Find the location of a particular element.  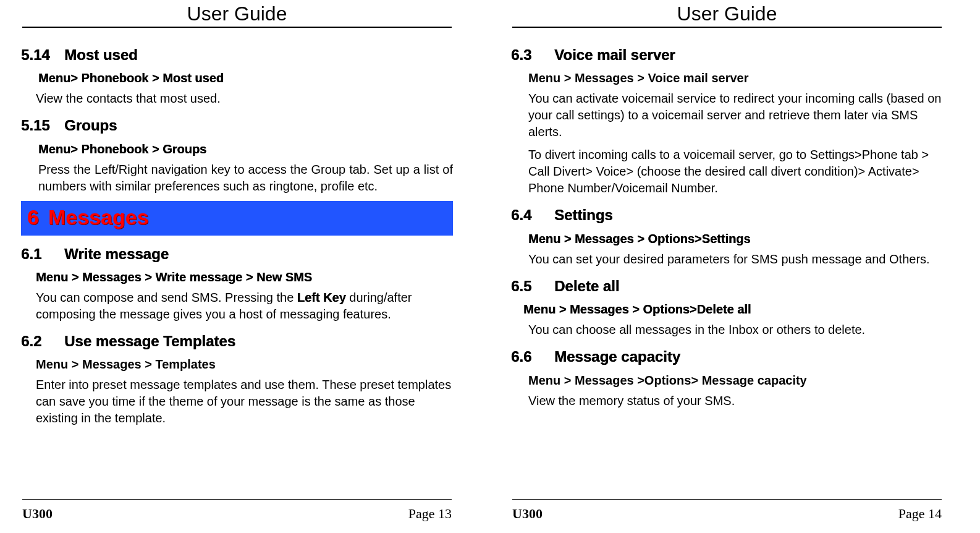

paragraph: Enter into preset message templates and … is located at coordinates (245, 402).